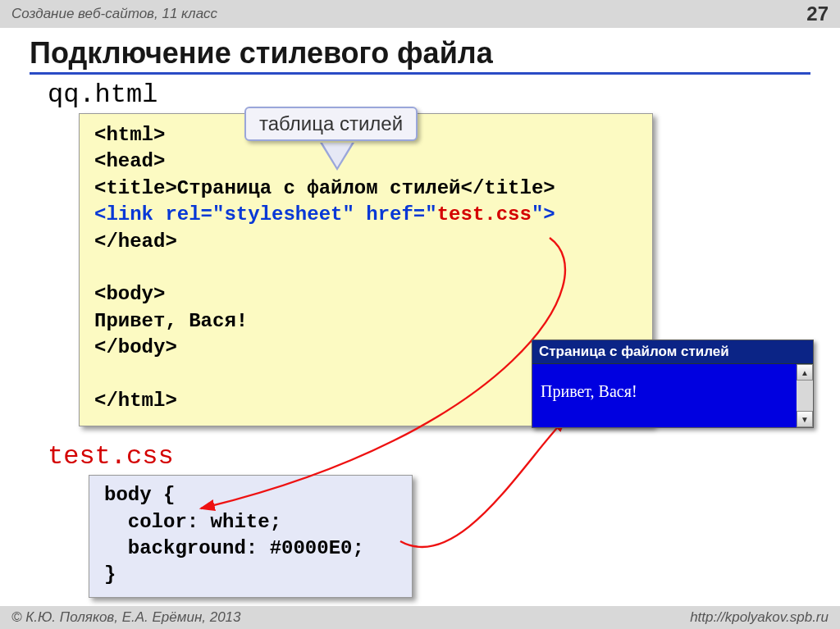 The width and height of the screenshot is (840, 629). What do you see at coordinates (420, 56) in the screenshot?
I see `slide-title: Подключение стилевого файла` at bounding box center [420, 56].